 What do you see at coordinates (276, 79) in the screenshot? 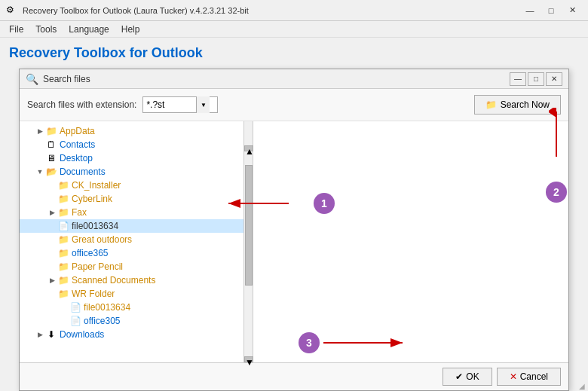
I see `dialog-title-text: Search files` at bounding box center [276, 79].